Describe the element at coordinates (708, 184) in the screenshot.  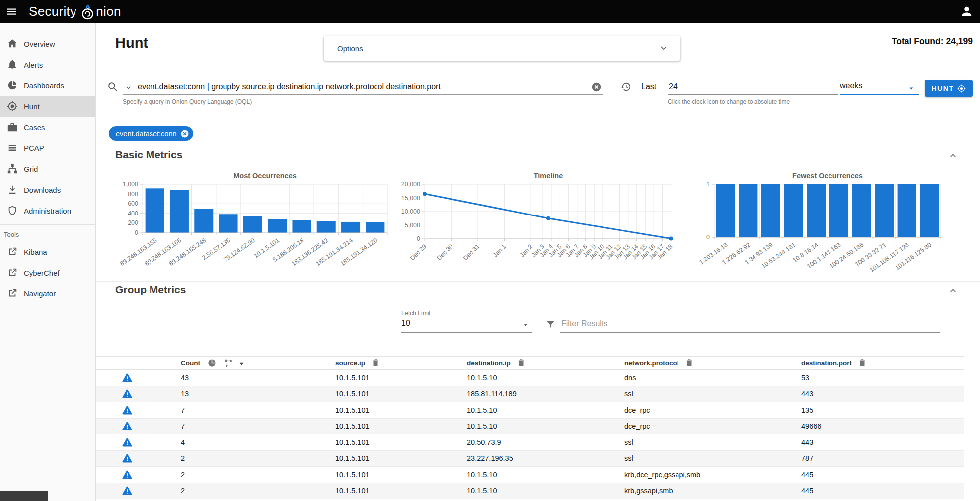
I see `svg-text: 1` at that location.